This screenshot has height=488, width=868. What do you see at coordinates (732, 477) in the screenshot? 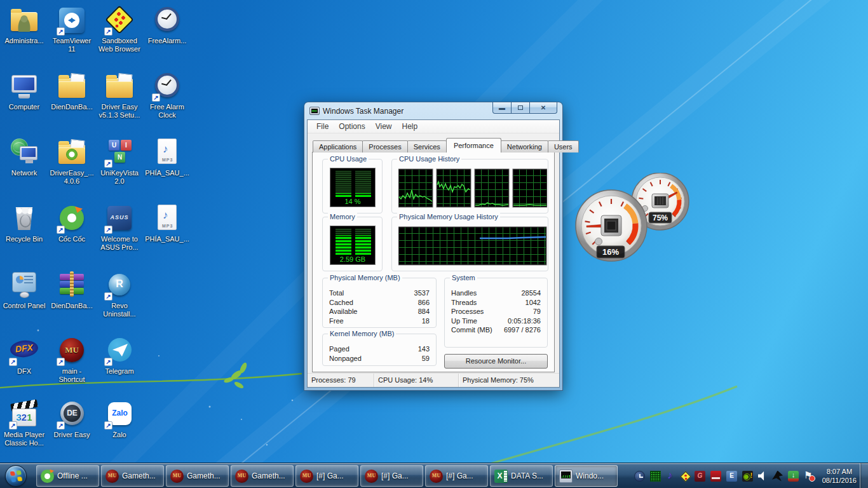
I see `e-launcher-tray-icon` at bounding box center [732, 477].